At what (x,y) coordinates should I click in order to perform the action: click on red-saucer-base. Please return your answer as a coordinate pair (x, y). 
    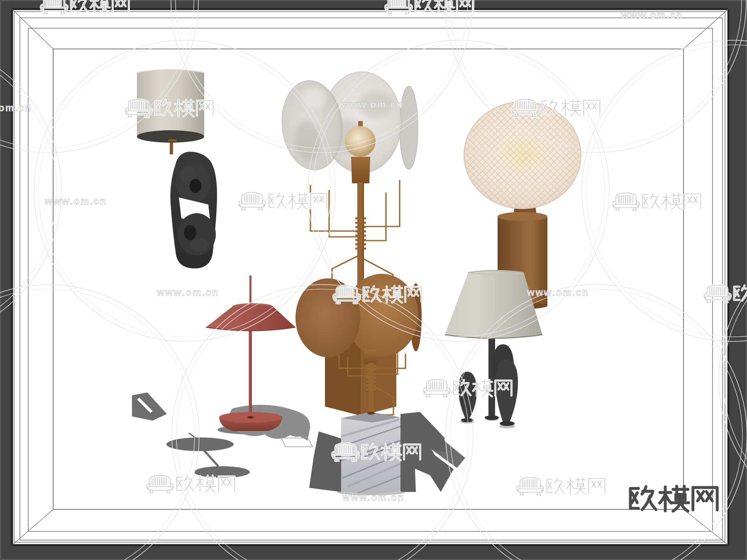
    Looking at the image, I should click on (251, 421).